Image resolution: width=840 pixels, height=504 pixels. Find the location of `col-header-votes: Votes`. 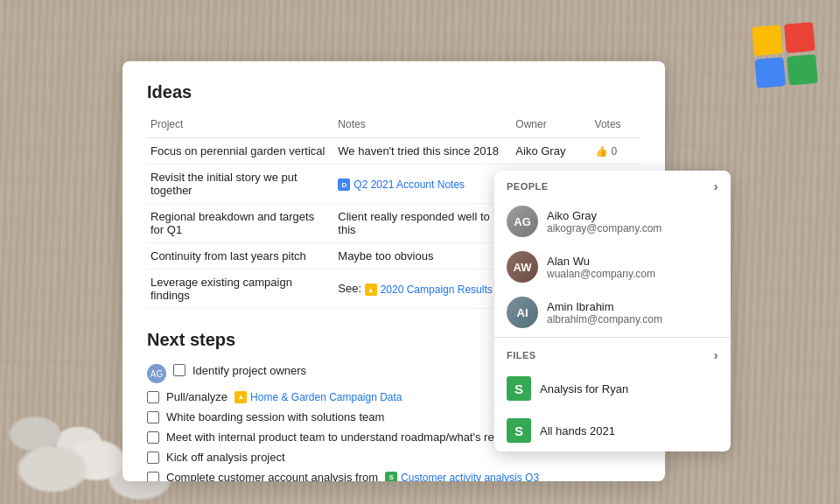

col-header-votes: Votes is located at coordinates (616, 126).